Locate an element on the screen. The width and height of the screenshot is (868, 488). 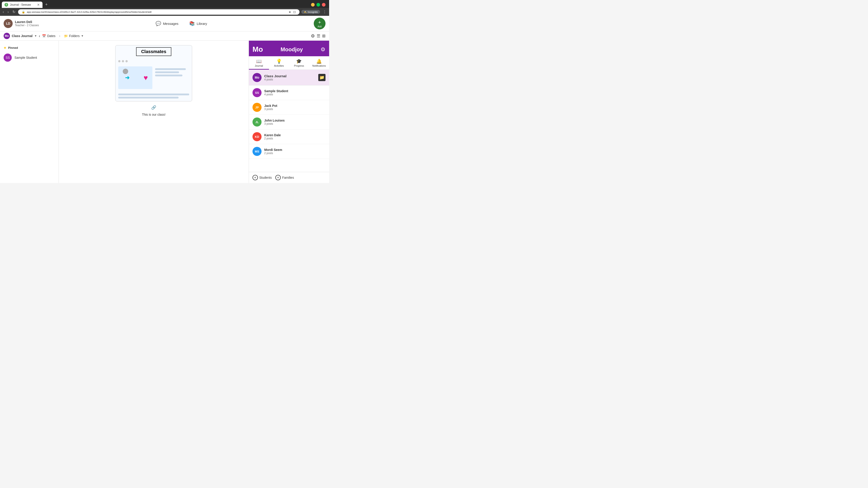
user-name: Lauren Deli is located at coordinates (27, 22).